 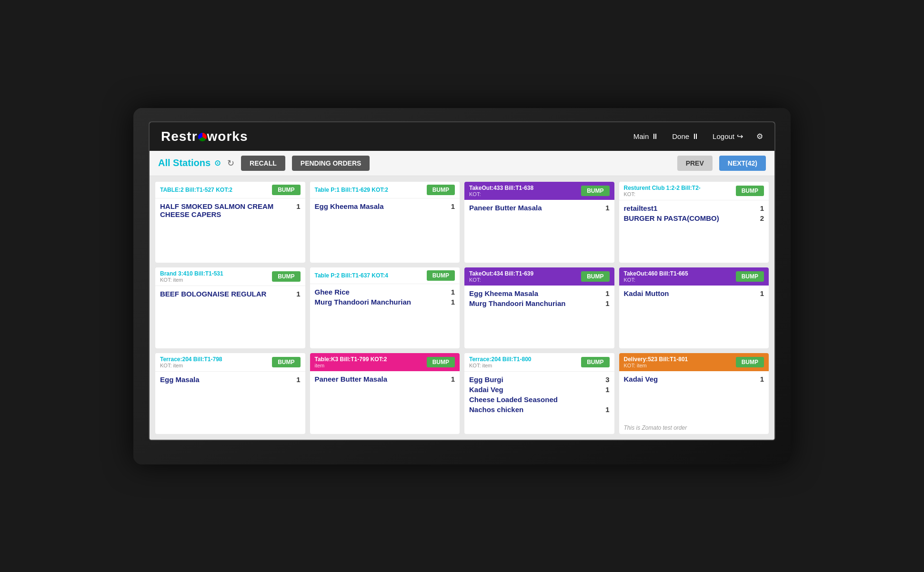 What do you see at coordinates (226, 294) in the screenshot?
I see `item-name: BEEF BOLOGNAISE REGULAR` at bounding box center [226, 294].